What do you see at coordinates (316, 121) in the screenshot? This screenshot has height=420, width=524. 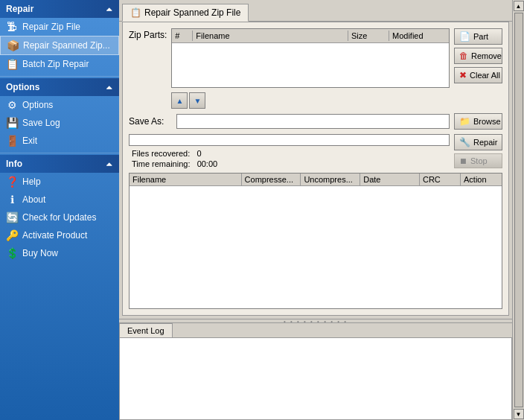 I see `save-as-row: Save As: 📁 Browse` at bounding box center [316, 121].